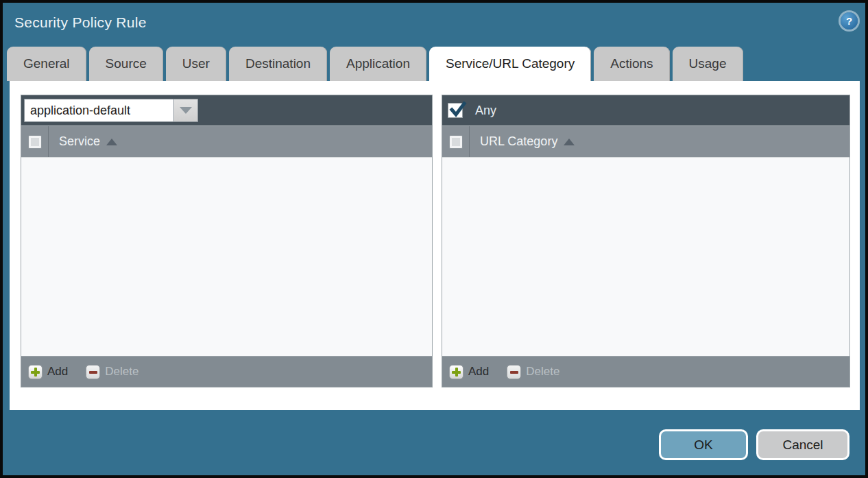 Image resolution: width=868 pixels, height=478 pixels. I want to click on tab-user: User, so click(196, 64).